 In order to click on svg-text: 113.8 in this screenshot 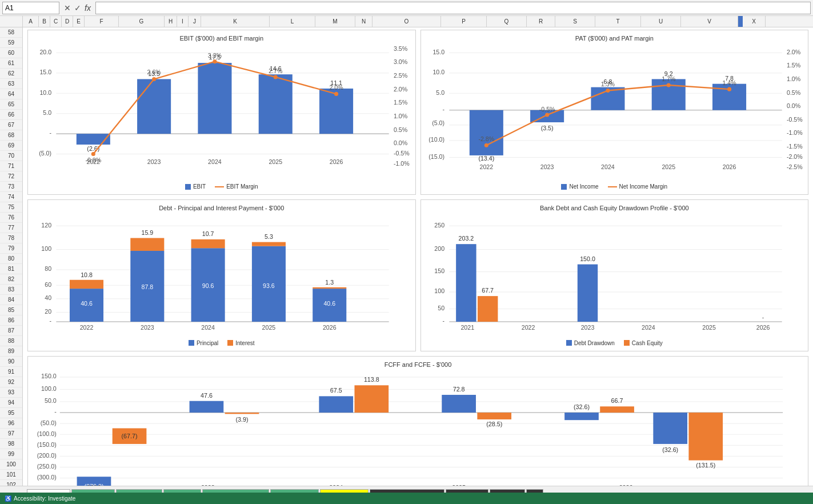, I will do `click(371, 379)`.